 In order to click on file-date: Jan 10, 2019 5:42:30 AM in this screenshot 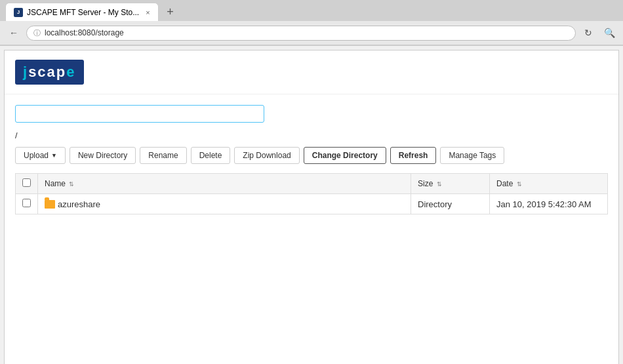, I will do `click(544, 205)`.